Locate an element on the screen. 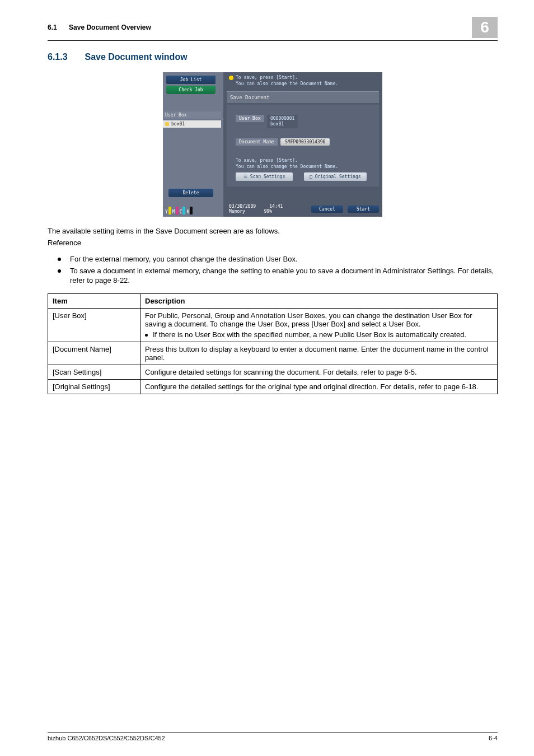 This screenshot has height=756, width=534. userbox-field-label: User Box is located at coordinates (250, 119).